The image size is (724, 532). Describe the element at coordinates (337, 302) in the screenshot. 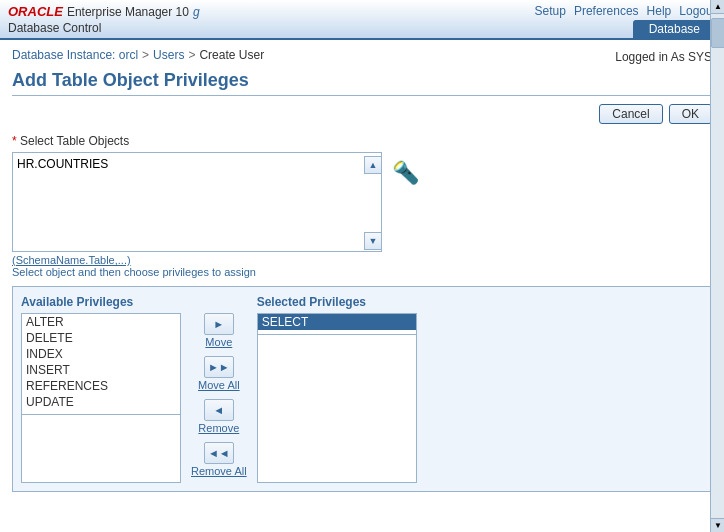

I see `selected-privileges-label: Selected Privileges` at that location.